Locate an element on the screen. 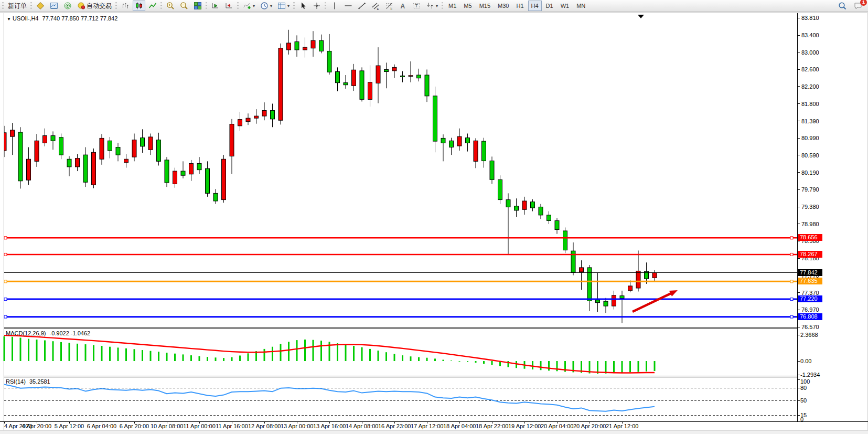 This screenshot has height=434, width=868. time-axis-label: 11 Apr 16:00 is located at coordinates (232, 426).